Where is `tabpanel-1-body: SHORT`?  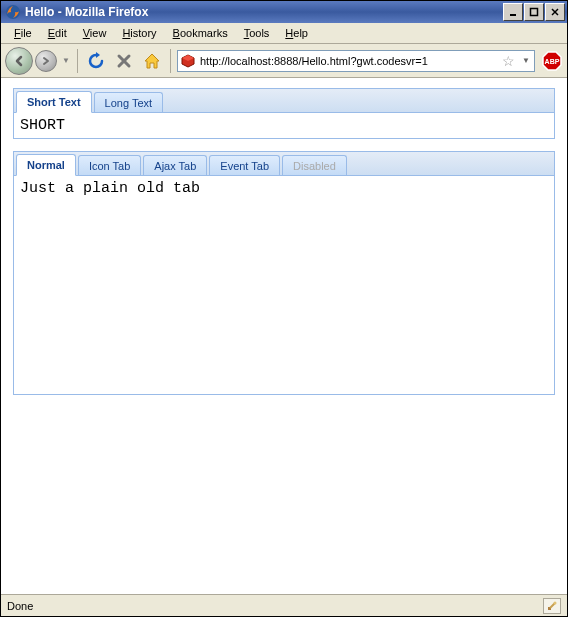 tabpanel-1-body: SHORT is located at coordinates (284, 126).